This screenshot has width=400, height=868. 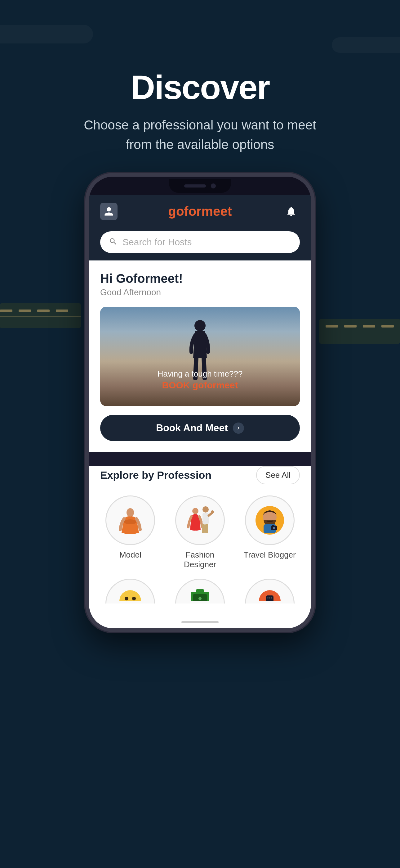 What do you see at coordinates (200, 591) in the screenshot?
I see `profession-grid-row2` at bounding box center [200, 591].